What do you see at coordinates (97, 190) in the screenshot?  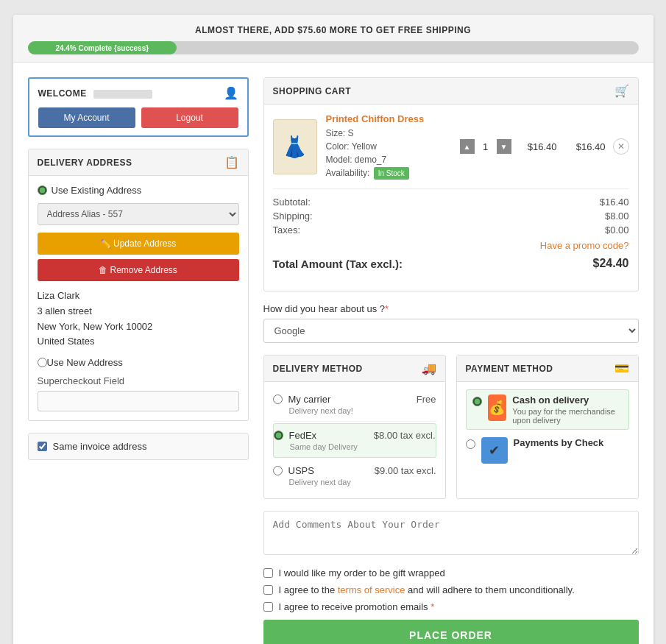 I see `use-existing-label: Use Existing Address` at bounding box center [97, 190].